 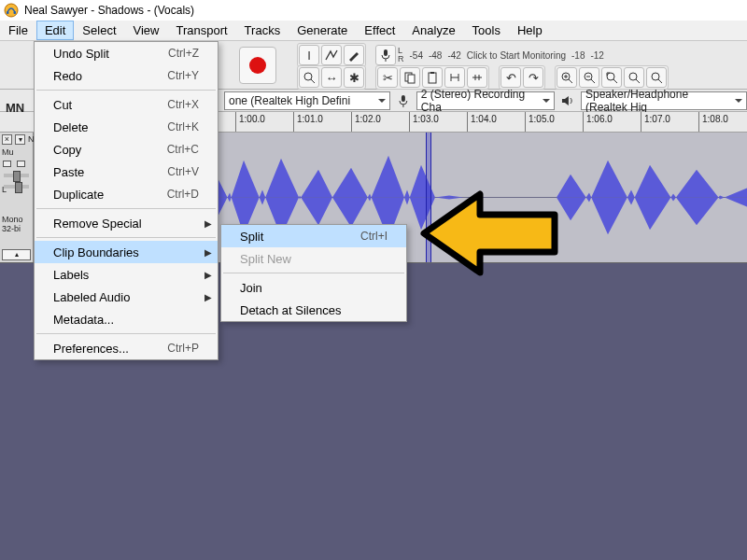 What do you see at coordinates (331, 77) in the screenshot?
I see `timeshift-tool-icon: ↔` at bounding box center [331, 77].